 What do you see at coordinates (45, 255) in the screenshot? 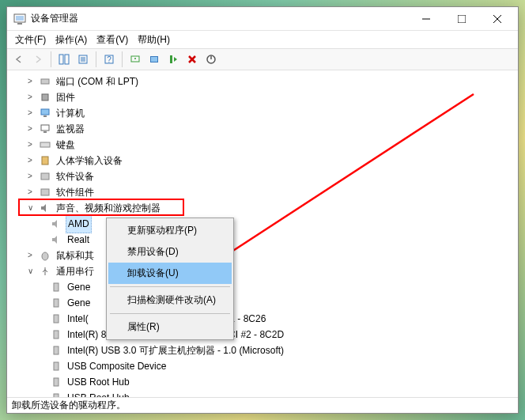
I see `mouse-icon` at bounding box center [45, 255].